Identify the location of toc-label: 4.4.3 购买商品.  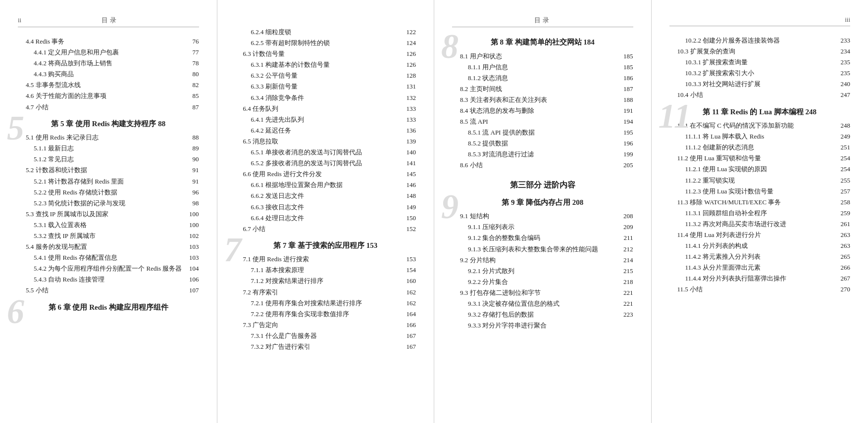
(109, 74).